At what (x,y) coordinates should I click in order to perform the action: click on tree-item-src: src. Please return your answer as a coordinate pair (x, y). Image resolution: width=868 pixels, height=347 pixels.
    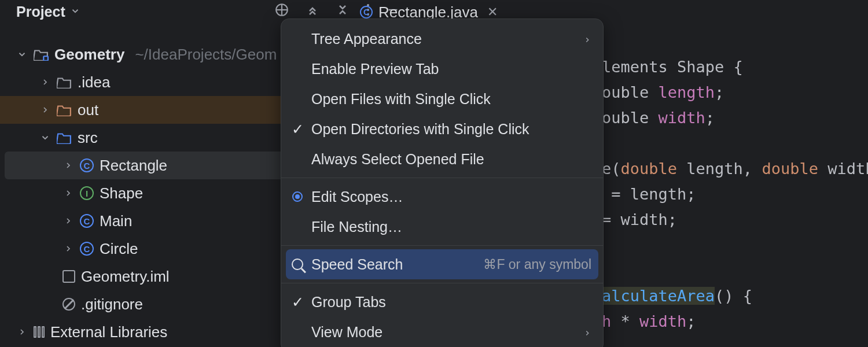
    Looking at the image, I should click on (145, 138).